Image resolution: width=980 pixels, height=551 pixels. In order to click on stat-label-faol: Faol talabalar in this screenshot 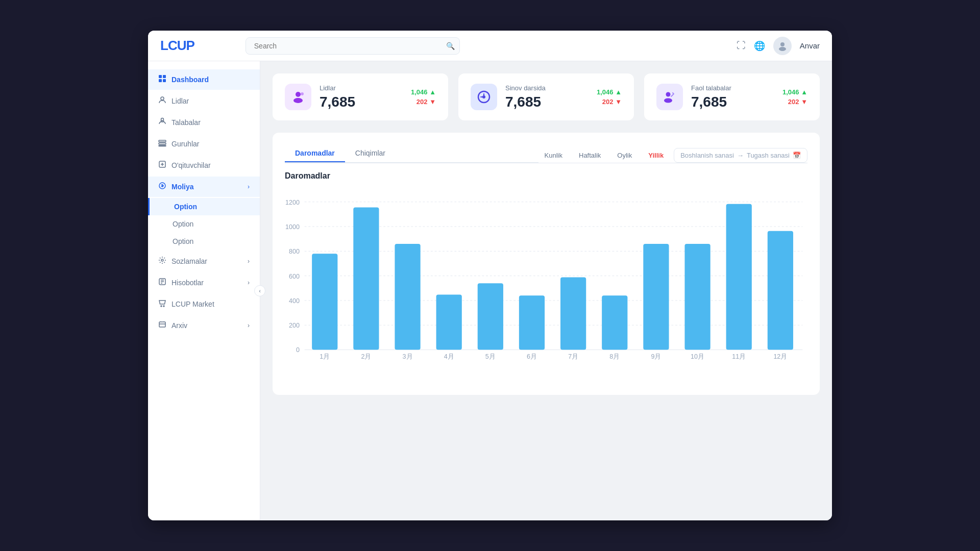, I will do `click(733, 88)`.